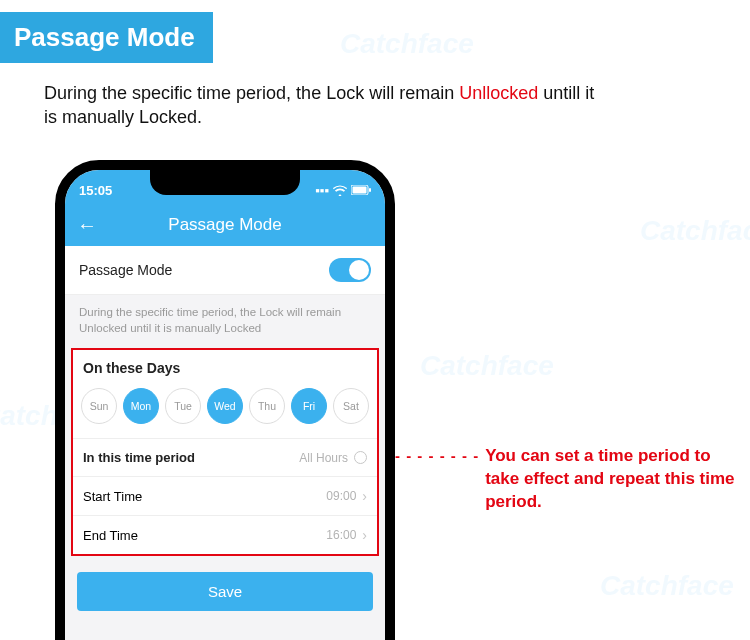 Image resolution: width=750 pixels, height=640 pixels. I want to click on days-heading: On these Days, so click(225, 367).